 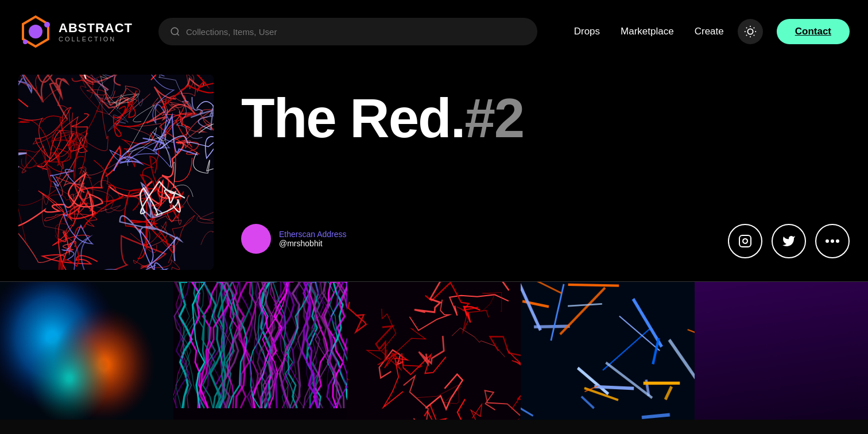 I want to click on twitter-icon, so click(x=789, y=241).